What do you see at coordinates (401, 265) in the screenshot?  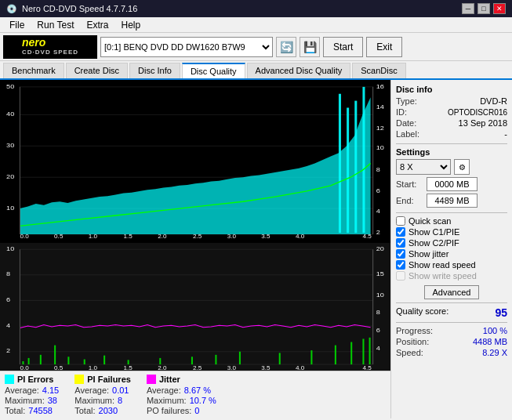 I see `show-read-speed-checkbox` at bounding box center [401, 265].